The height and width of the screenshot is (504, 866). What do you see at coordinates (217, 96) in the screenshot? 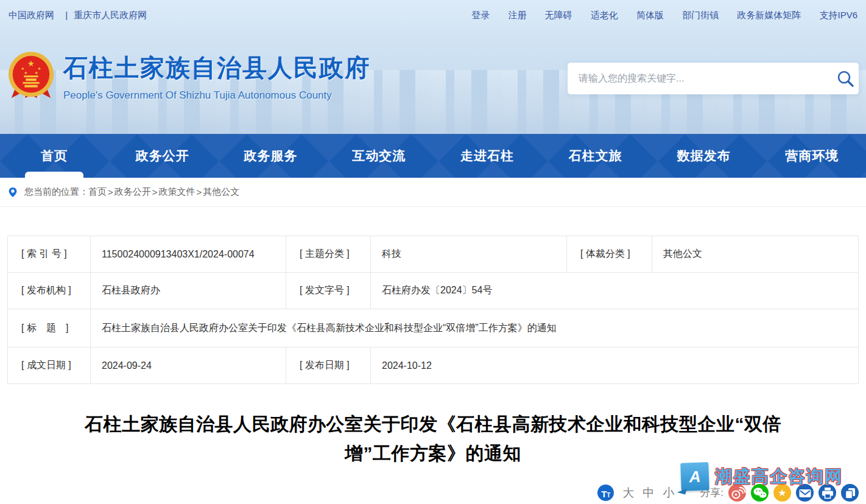
I see `site-subtitle-english: People's Government Of Shizhu Tujia Auto…` at bounding box center [217, 96].